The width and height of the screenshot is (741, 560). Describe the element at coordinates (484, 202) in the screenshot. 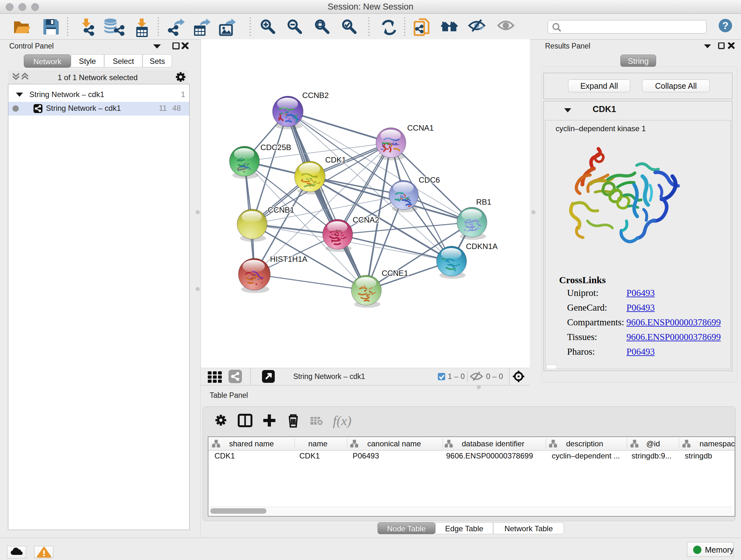

I see `svg-text: RB1` at that location.